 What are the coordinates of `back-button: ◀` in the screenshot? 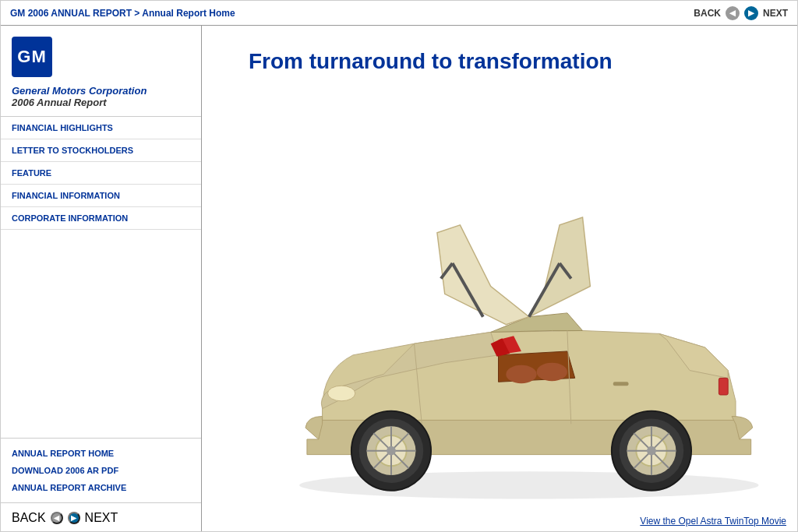 It's located at (733, 13).